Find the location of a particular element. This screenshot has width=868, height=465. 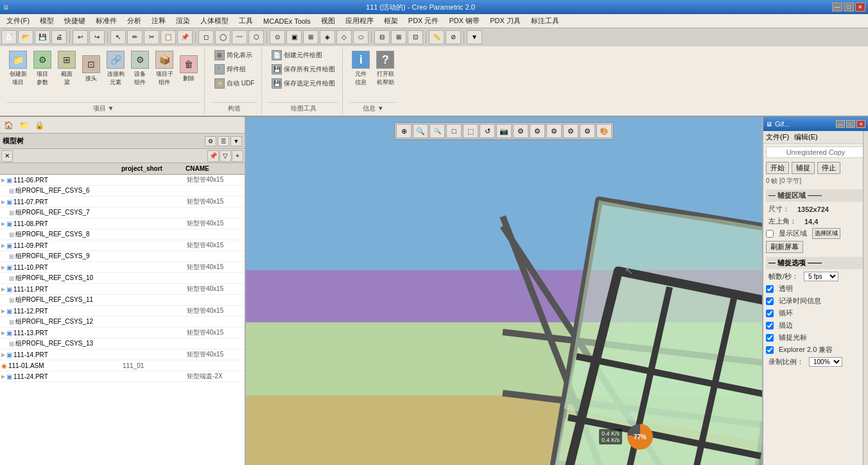

gif-minimize-btn: — is located at coordinates (840, 124).